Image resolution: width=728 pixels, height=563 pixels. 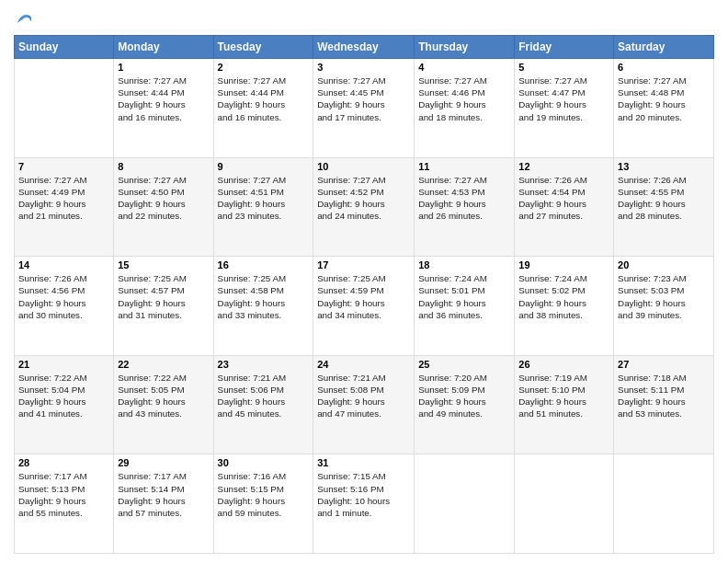 I want to click on day-cell: 9Sunrise: 7:27 AM Sunset: 4:51 PM Daylig…, so click(x=263, y=207).